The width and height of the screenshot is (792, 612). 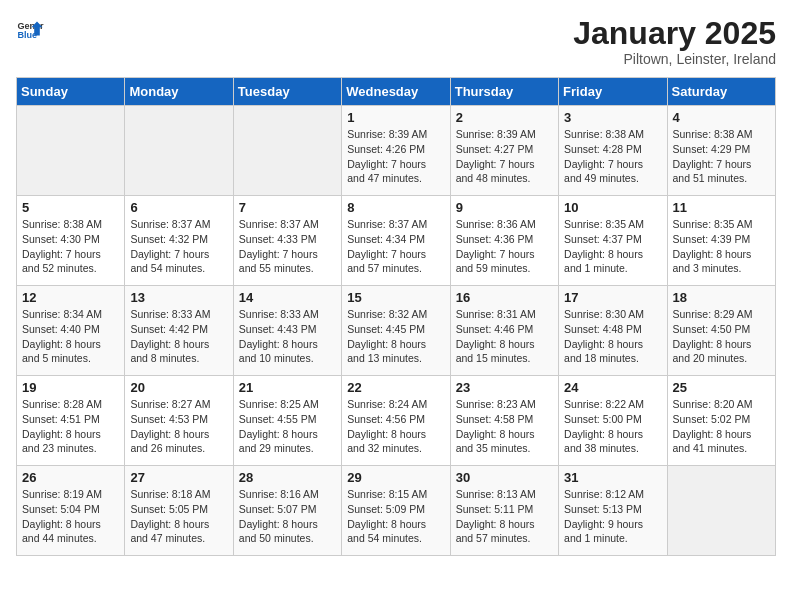 What do you see at coordinates (396, 298) in the screenshot?
I see `day-number: 15` at bounding box center [396, 298].